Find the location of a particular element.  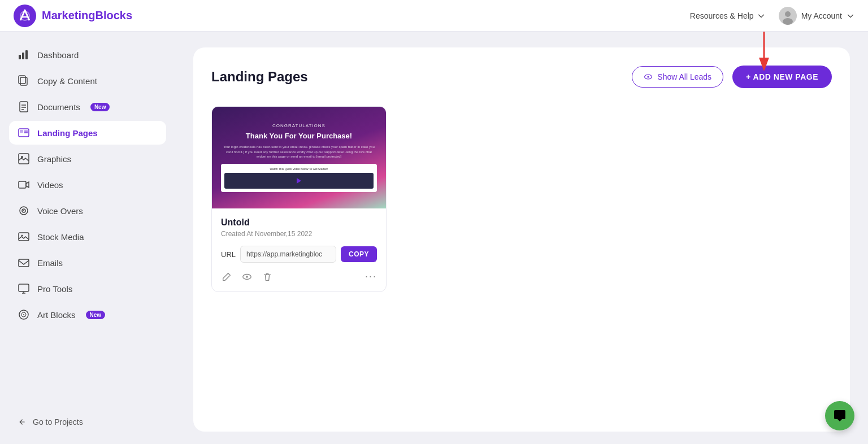

thumb-congrats: CONGRATULATIONS is located at coordinates (299, 125).